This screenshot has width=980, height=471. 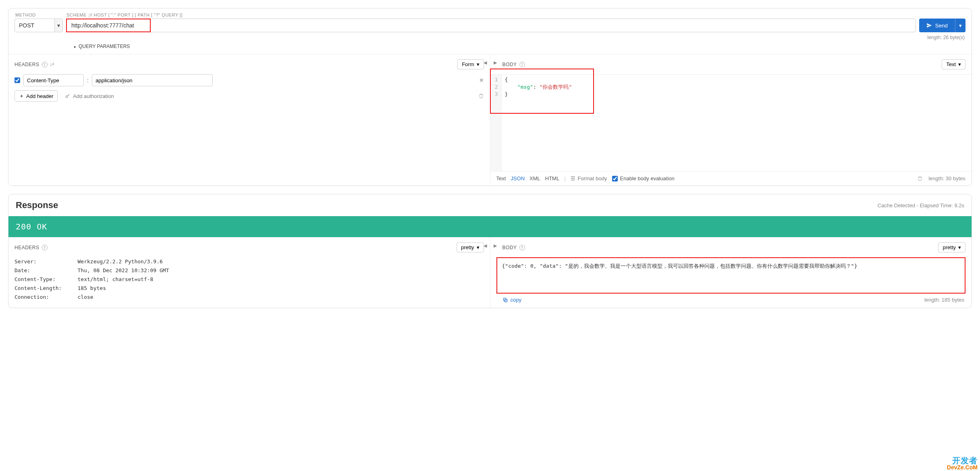 What do you see at coordinates (40, 15) in the screenshot?
I see `method-label: METHOD` at bounding box center [40, 15].